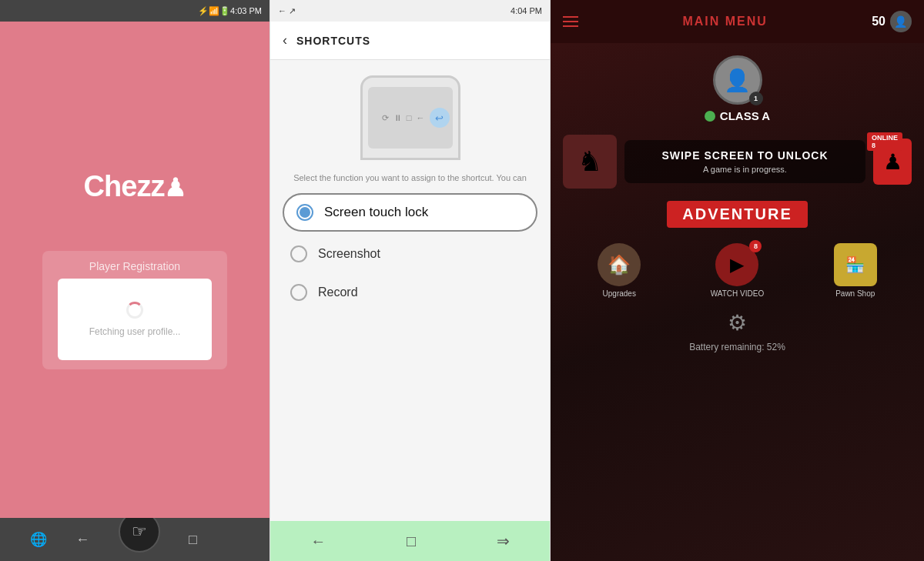  I want to click on pawn-shop-label: Pawn Shop, so click(855, 294).